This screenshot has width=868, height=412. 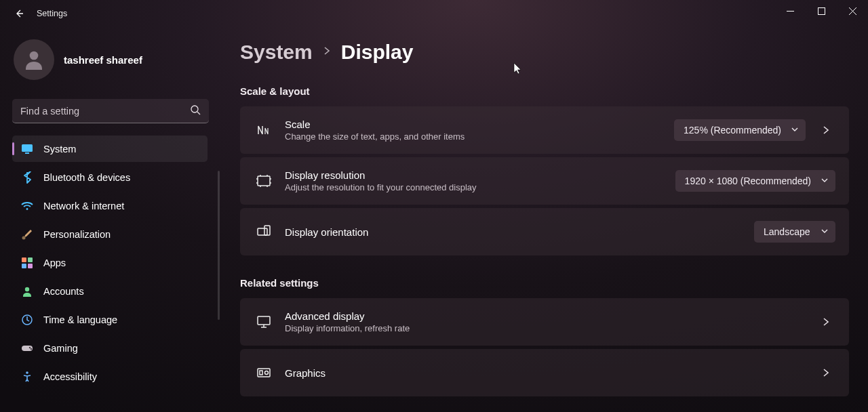 What do you see at coordinates (27, 320) in the screenshot?
I see `clock-globe-icon` at bounding box center [27, 320].